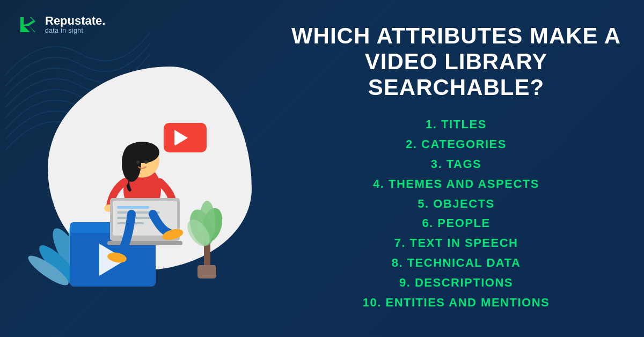 The image size is (644, 337). Describe the element at coordinates (456, 35) in the screenshot. I see `title-line1: WHICH ATTRIBUTES MAKE A` at that location.